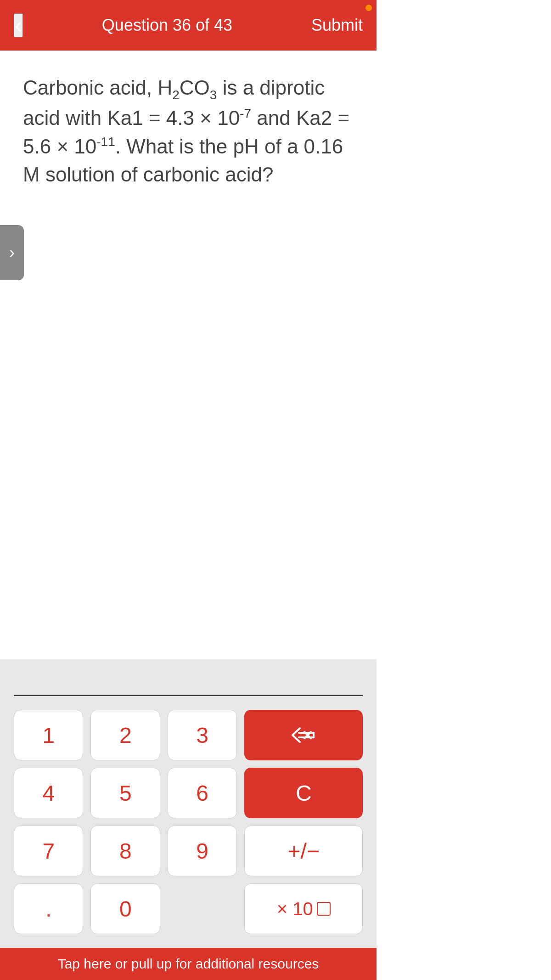 This screenshot has height=980, width=551. What do you see at coordinates (324, 909) in the screenshot?
I see `x10-exponent-box` at bounding box center [324, 909].